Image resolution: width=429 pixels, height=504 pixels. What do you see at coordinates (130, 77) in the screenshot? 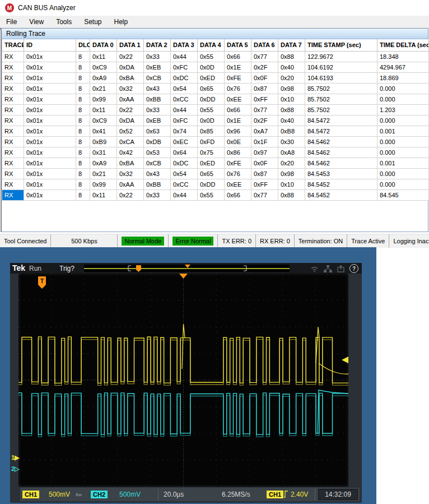
I see `table-cell: 0xBA` at bounding box center [130, 77].